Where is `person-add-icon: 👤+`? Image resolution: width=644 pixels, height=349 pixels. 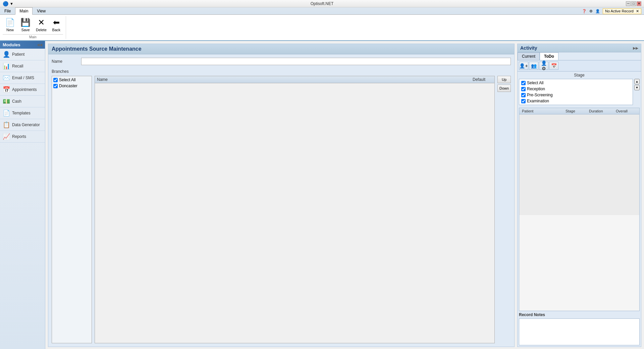 person-add-icon: 👤+ is located at coordinates (523, 66).